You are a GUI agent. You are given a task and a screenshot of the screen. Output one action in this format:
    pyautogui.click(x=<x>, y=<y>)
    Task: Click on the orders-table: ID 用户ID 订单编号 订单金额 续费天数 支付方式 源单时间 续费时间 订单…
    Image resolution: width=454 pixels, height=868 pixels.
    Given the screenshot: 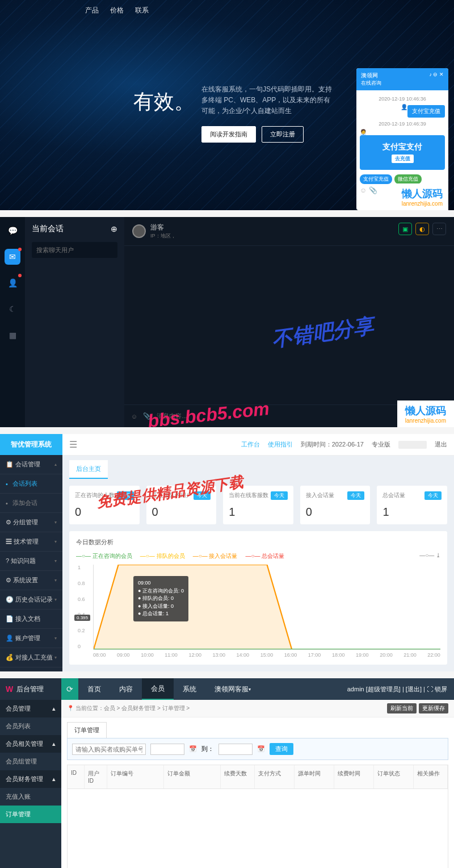 What is the action you would take?
    pyautogui.click(x=258, y=816)
    